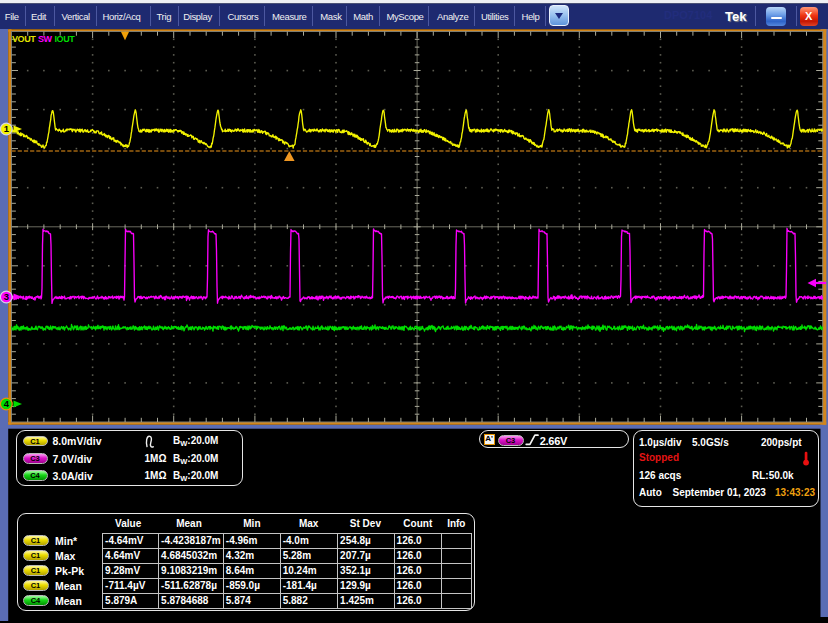 The width and height of the screenshot is (828, 623). I want to click on svg-text: SW, so click(46, 39).